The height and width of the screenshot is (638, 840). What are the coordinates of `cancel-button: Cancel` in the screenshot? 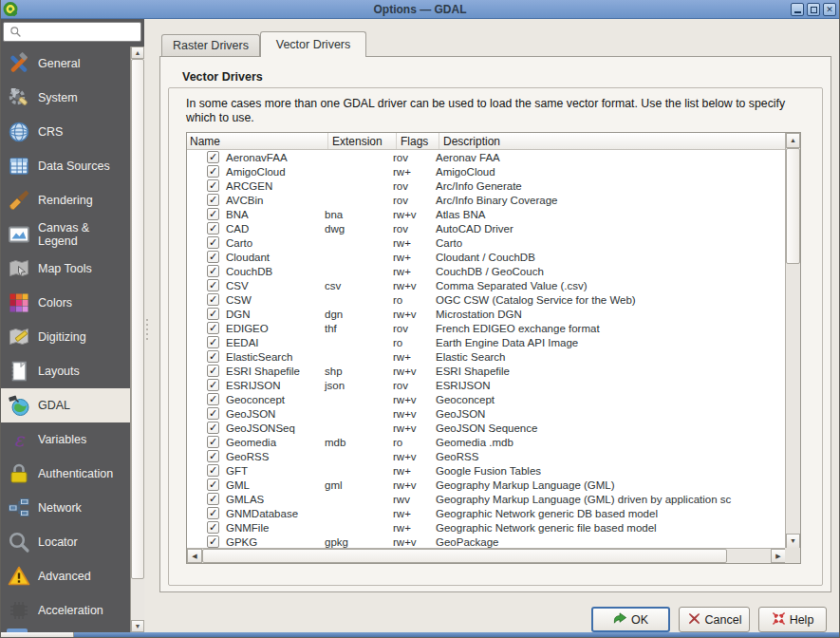 It's located at (714, 619).